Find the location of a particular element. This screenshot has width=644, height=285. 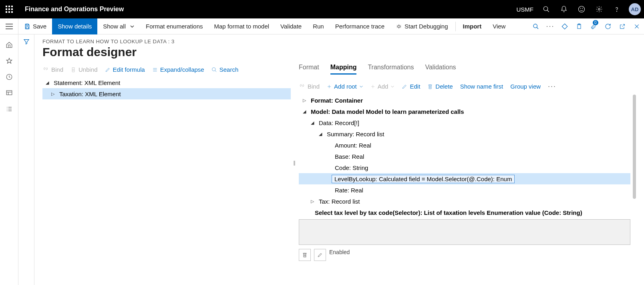

diamond-icon is located at coordinates (565, 26).